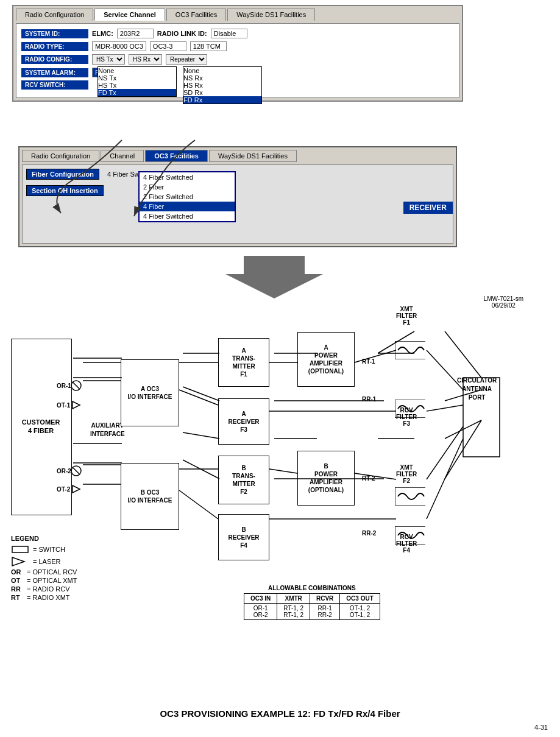  I want to click on ot2-label: OT-2, so click(63, 490).